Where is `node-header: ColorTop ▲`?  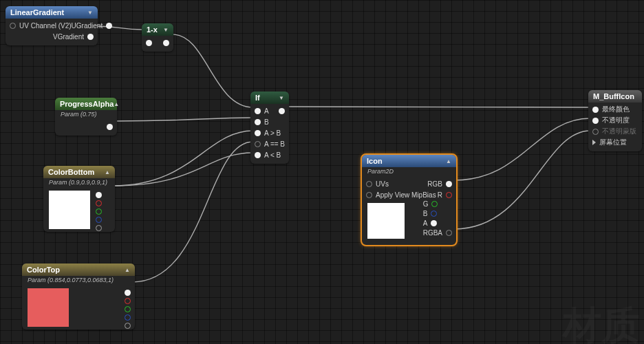
node-header: ColorTop ▲ is located at coordinates (78, 270).